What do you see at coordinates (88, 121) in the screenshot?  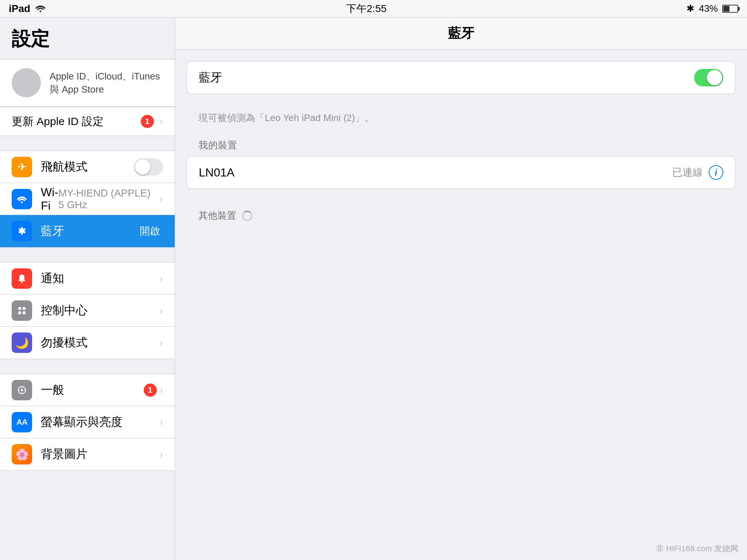 I see `update-banner: 更新 Apple ID 設定 1 ›` at bounding box center [88, 121].